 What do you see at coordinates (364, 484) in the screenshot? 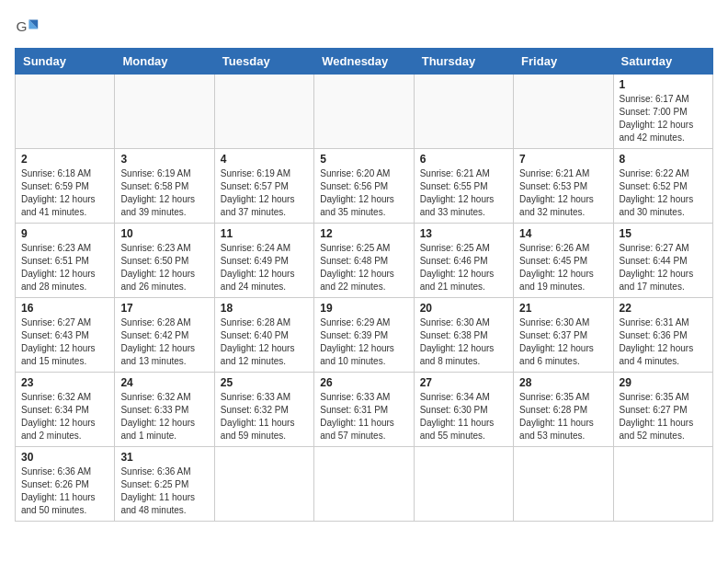
I see `calendar-week-row: 30Sunrise: 6:36 AM Sunset: 6:26 PM Dayli…` at bounding box center [364, 484].